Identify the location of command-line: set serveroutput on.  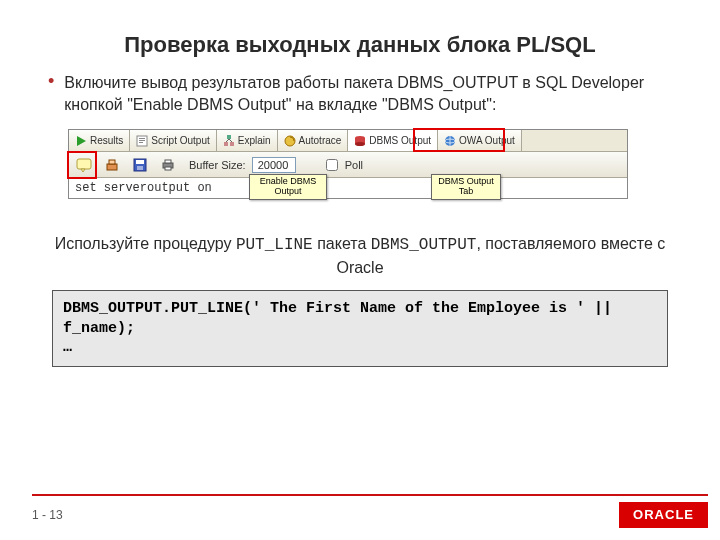
(348, 188).